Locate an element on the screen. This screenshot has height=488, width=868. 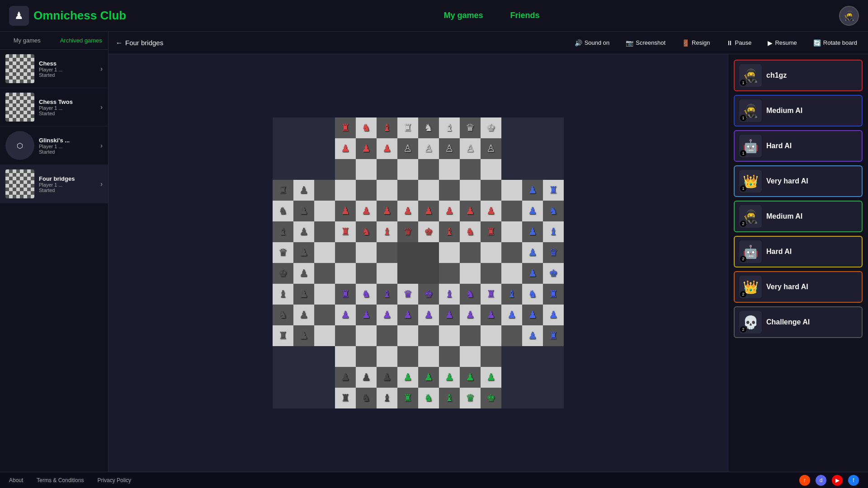
board-cell-1-8: ♙ is located at coordinates (449, 149).